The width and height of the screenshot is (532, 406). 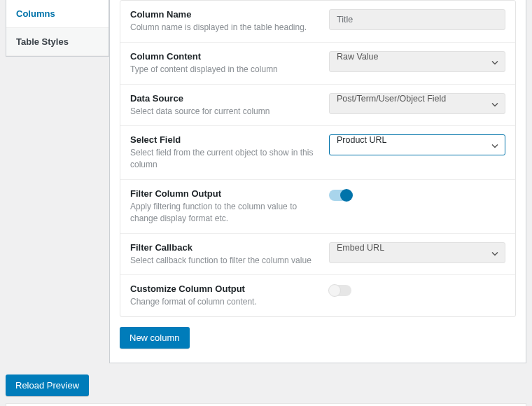 I want to click on row-filter-callback: Filter Callback Select callback function…, so click(x=318, y=255).